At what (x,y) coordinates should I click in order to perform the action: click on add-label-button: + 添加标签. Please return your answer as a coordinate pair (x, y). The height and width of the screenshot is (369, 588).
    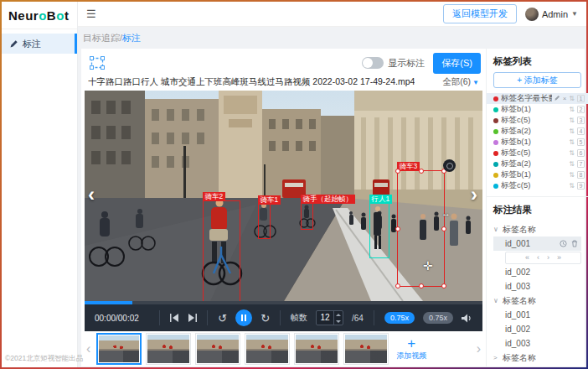
    Looking at the image, I should click on (538, 81).